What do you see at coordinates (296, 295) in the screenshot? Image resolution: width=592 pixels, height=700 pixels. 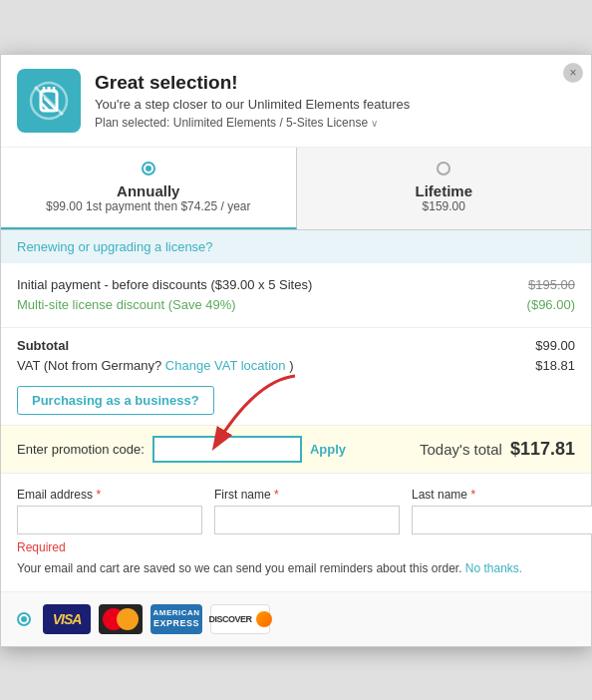 I see `pricing-section: Initial payment - before discounts ($39.…` at bounding box center [296, 295].